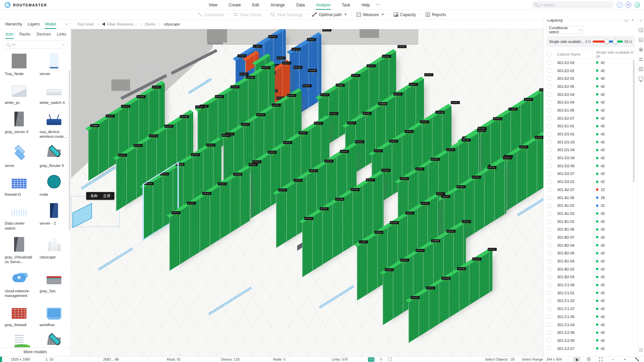  What do you see at coordinates (150, 24) in the screenshot?
I see `breadcrumb-item-demo: Demo` at bounding box center [150, 24].